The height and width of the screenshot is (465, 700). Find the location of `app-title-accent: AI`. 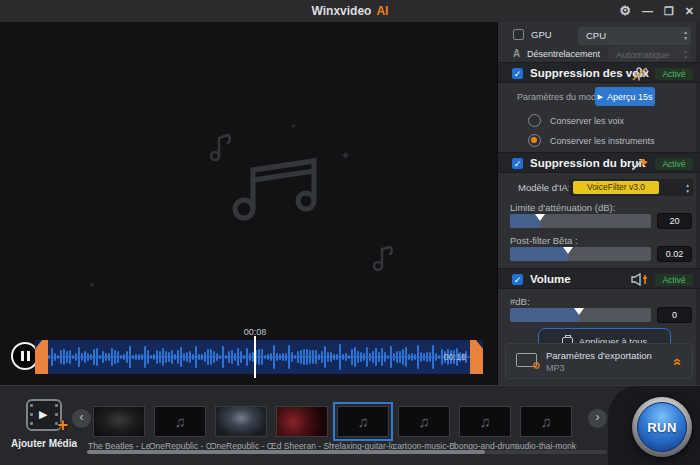

app-title-accent: AI is located at coordinates (382, 11).